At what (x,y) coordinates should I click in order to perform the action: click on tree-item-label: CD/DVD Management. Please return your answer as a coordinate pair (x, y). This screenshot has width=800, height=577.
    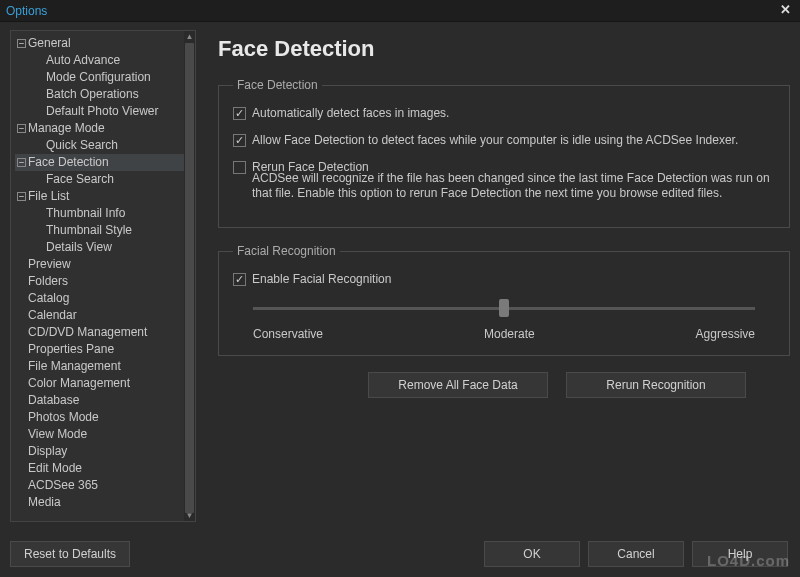
    Looking at the image, I should click on (88, 332).